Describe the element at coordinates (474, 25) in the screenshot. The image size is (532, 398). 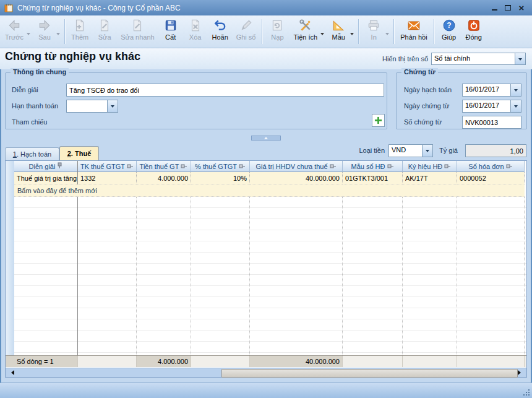
I see `power-icon` at that location.